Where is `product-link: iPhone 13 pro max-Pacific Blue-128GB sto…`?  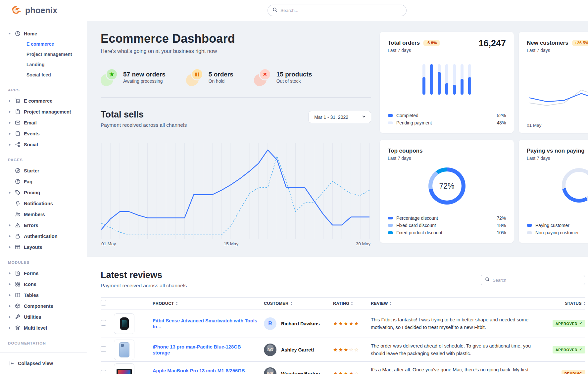
product-link: iPhone 13 pro max-Pacific Blue-128GB sto… is located at coordinates (197, 350).